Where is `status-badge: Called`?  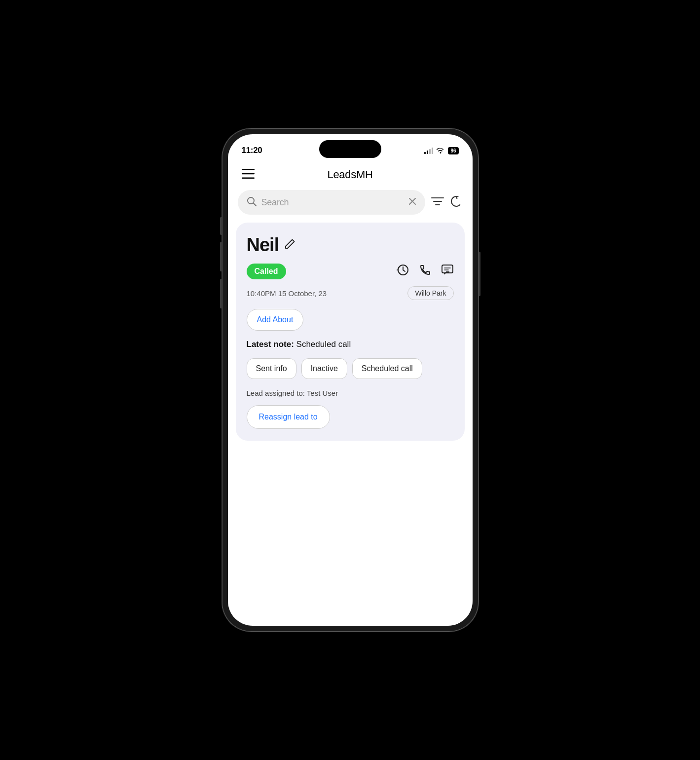
status-badge: Called is located at coordinates (266, 271).